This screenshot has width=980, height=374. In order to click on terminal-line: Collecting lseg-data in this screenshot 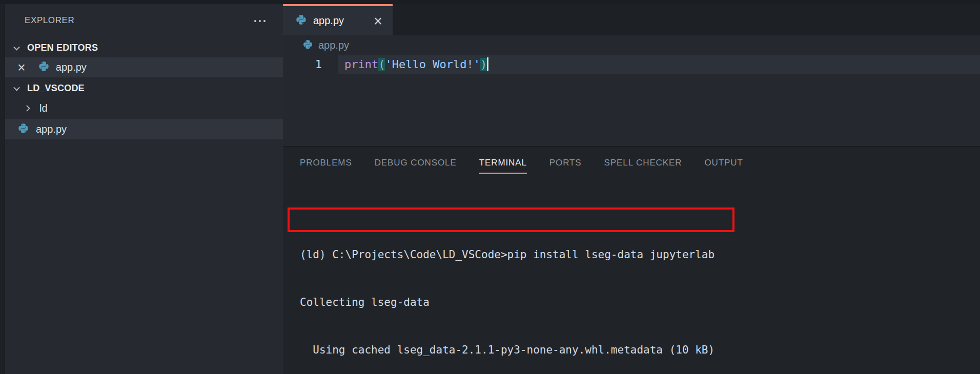, I will do `click(640, 302)`.